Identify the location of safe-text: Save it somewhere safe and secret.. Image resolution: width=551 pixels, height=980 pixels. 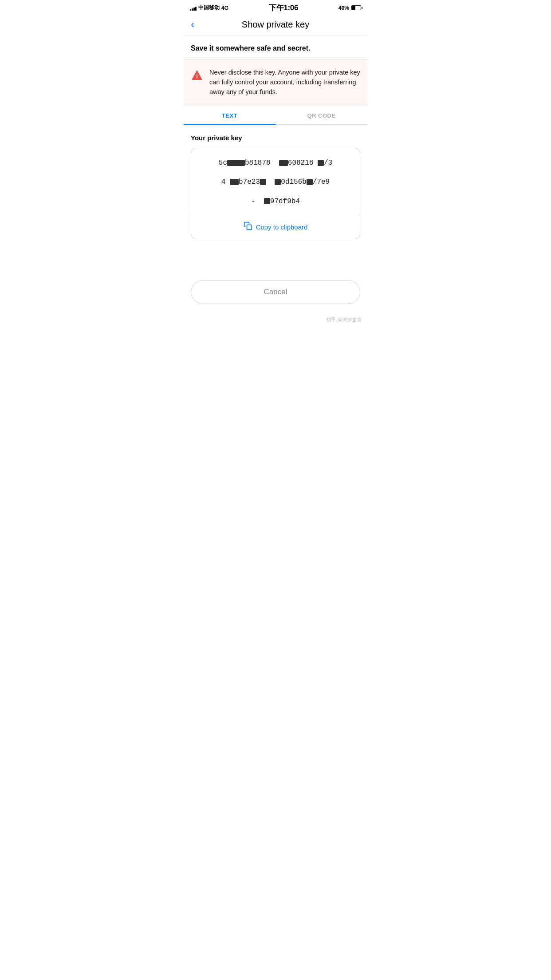
(276, 48).